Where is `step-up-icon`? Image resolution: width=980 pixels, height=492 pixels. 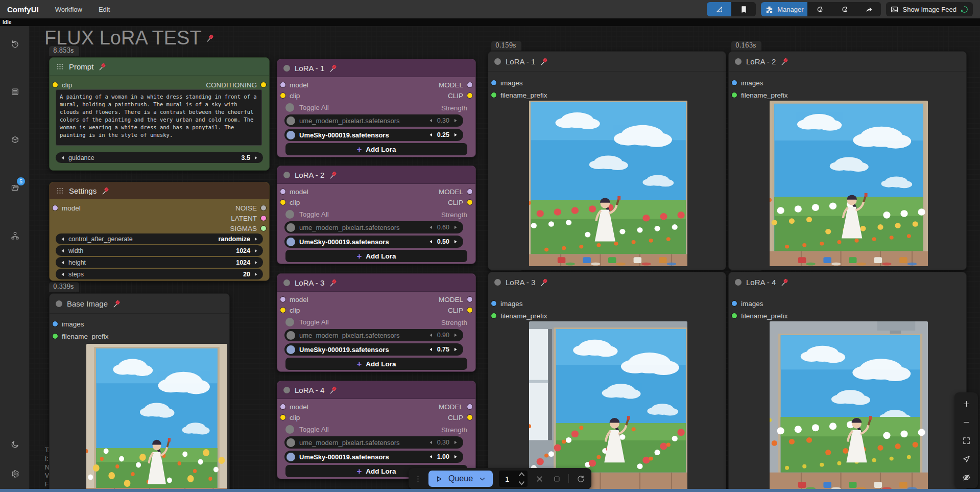 step-up-icon is located at coordinates (522, 474).